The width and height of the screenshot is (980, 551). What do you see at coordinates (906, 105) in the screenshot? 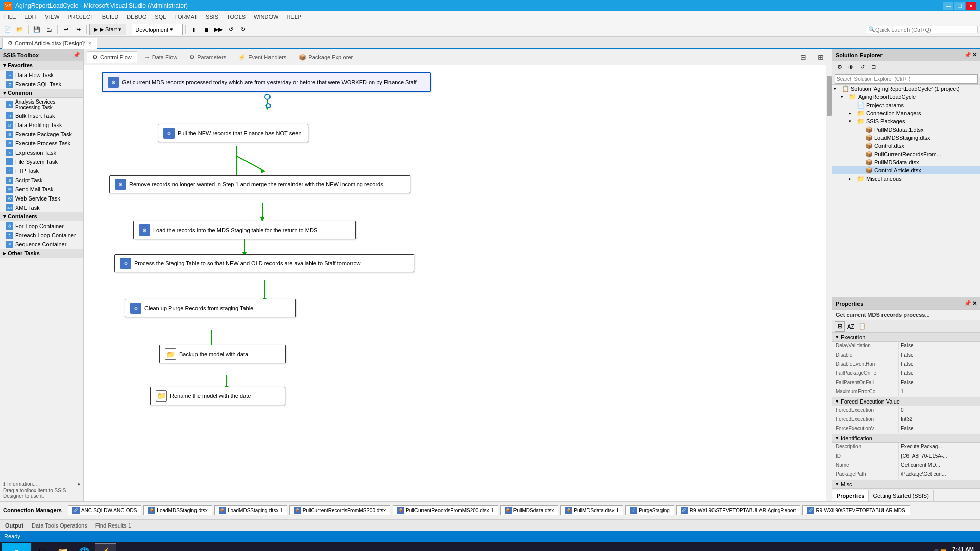
I see `tree-item-project-params: 📄 Project.params` at bounding box center [906, 105].